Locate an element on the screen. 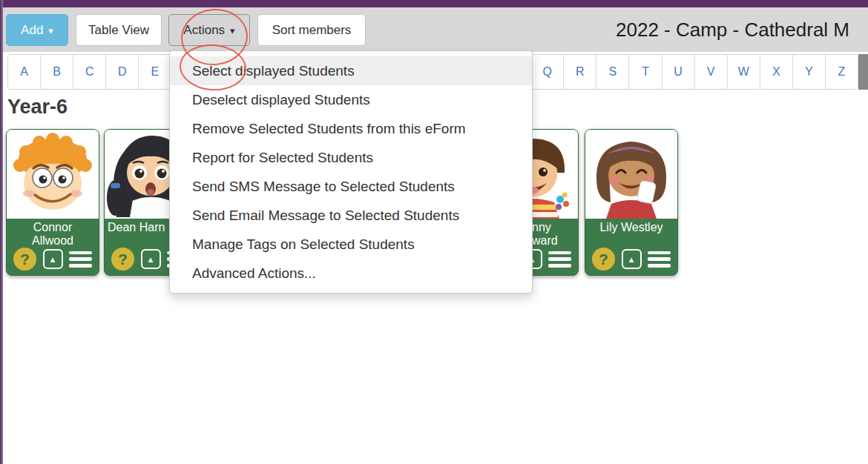 Image resolution: width=868 pixels, height=464 pixels. alphabet-nav-x: X is located at coordinates (777, 72).